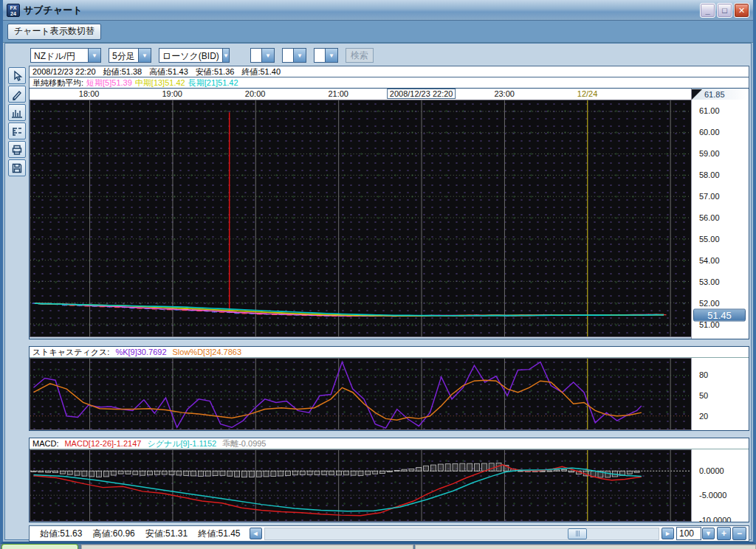  What do you see at coordinates (740, 534) in the screenshot?
I see `zoom-out-button: −` at bounding box center [740, 534].